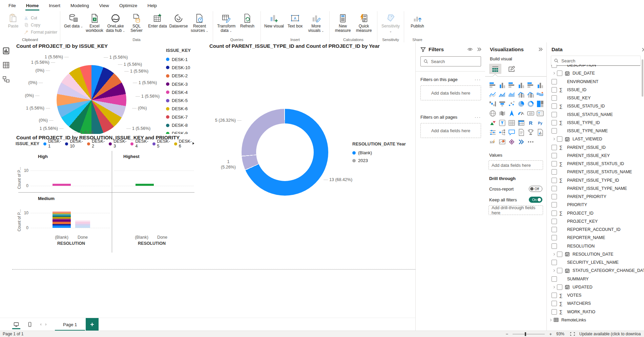 This screenshot has height=337, width=644. What do you see at coordinates (528, 334) in the screenshot?
I see `zoom-slider` at bounding box center [528, 334].